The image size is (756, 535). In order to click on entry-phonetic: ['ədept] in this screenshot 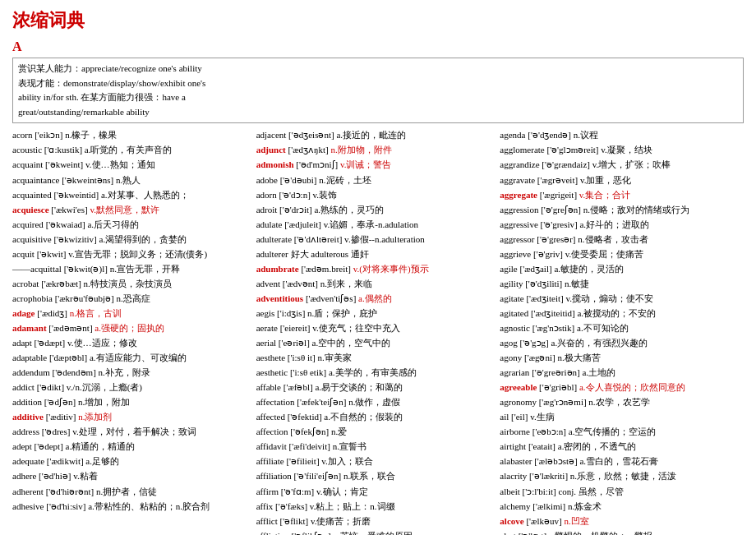, I will do `click(48, 446)`.